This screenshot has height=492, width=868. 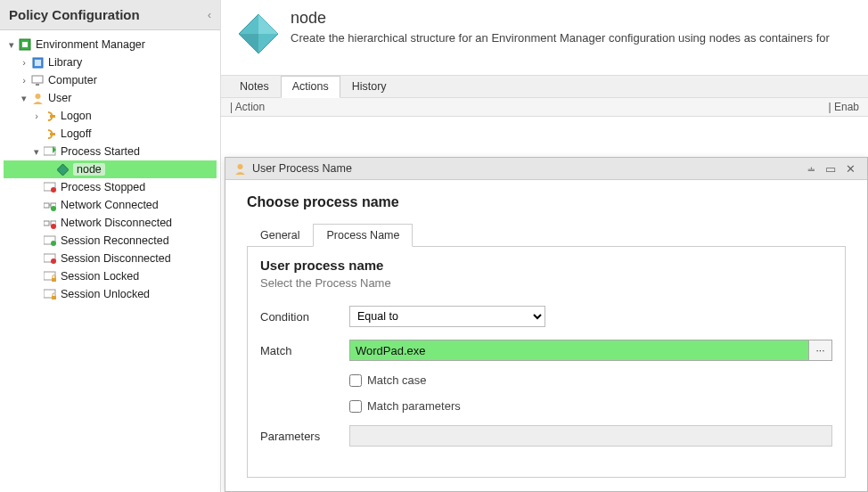 What do you see at coordinates (821, 350) in the screenshot?
I see `browse-button: ···` at bounding box center [821, 350].